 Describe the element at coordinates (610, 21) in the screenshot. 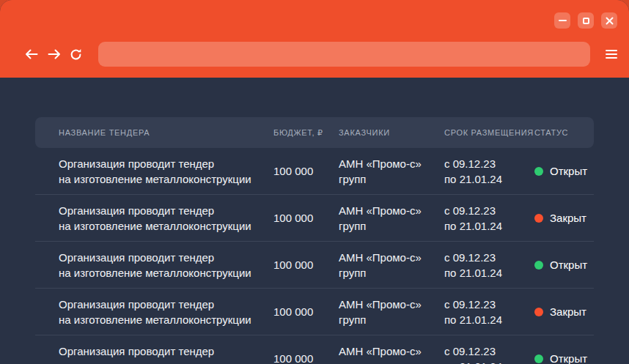

I see `close-icon` at that location.